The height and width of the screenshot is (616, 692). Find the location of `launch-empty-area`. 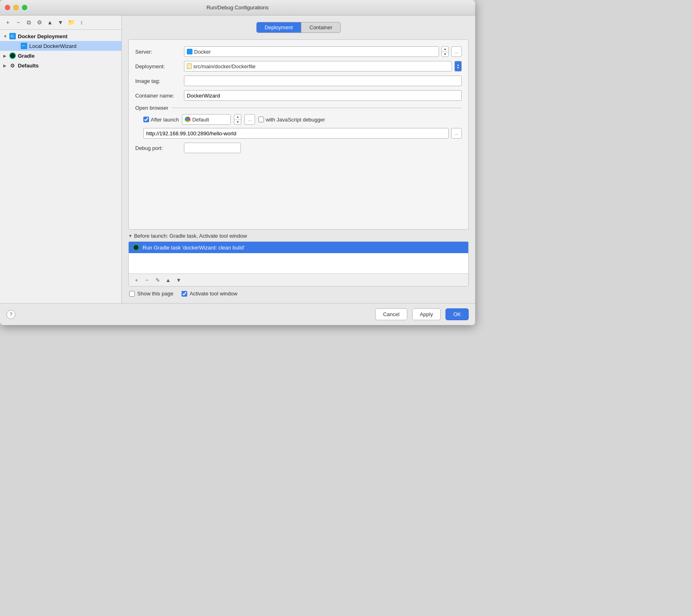

launch-empty-area is located at coordinates (298, 263).